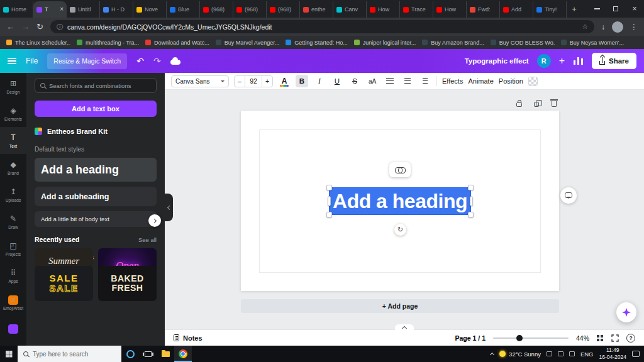  Describe the element at coordinates (13, 303) in the screenshot. I see `sidebar-item-emojiartist: ☺ EmojiArtist` at that location.